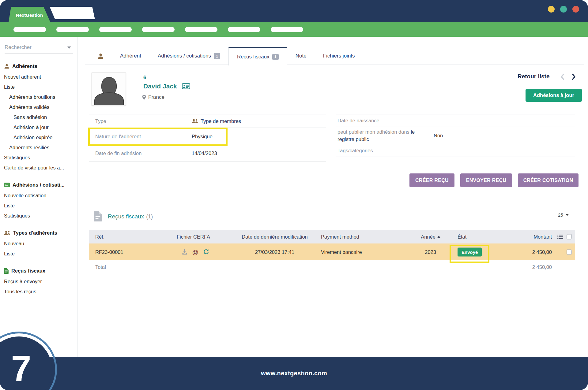 This screenshot has height=390, width=588. I want to click on details-right-column: Date de naissance peut publier mon adhés…, so click(456, 136).